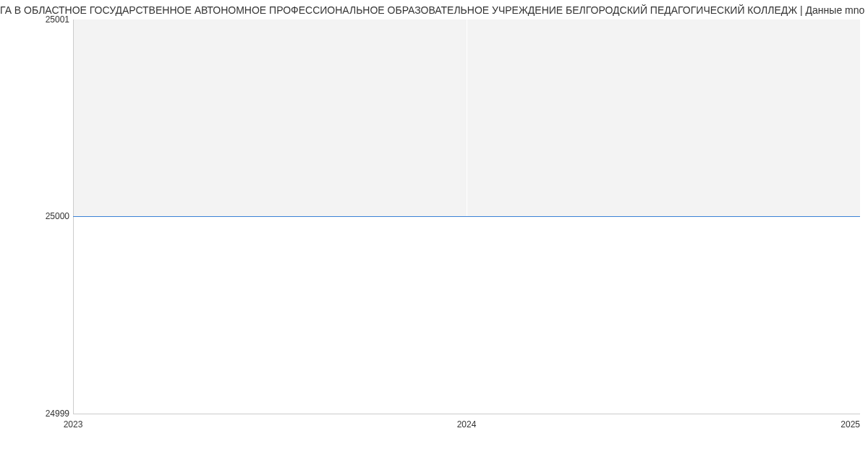 Image resolution: width=868 pixels, height=470 pixels. I want to click on chart-title: ГА В ОБЛАСТНОЕ ГОСУДАРСТВЕННОЕ АВТОНОМНО…, so click(434, 10).